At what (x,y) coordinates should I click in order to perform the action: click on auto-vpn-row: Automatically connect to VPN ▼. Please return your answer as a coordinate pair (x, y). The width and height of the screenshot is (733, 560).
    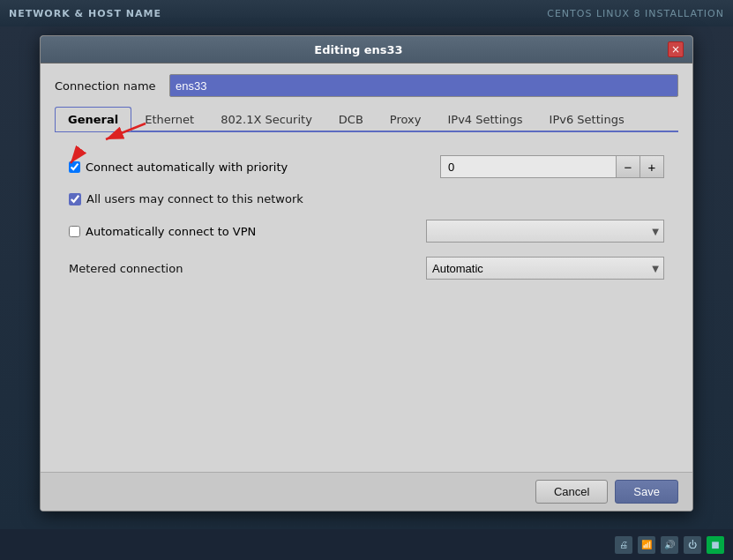
    Looking at the image, I should click on (367, 231).